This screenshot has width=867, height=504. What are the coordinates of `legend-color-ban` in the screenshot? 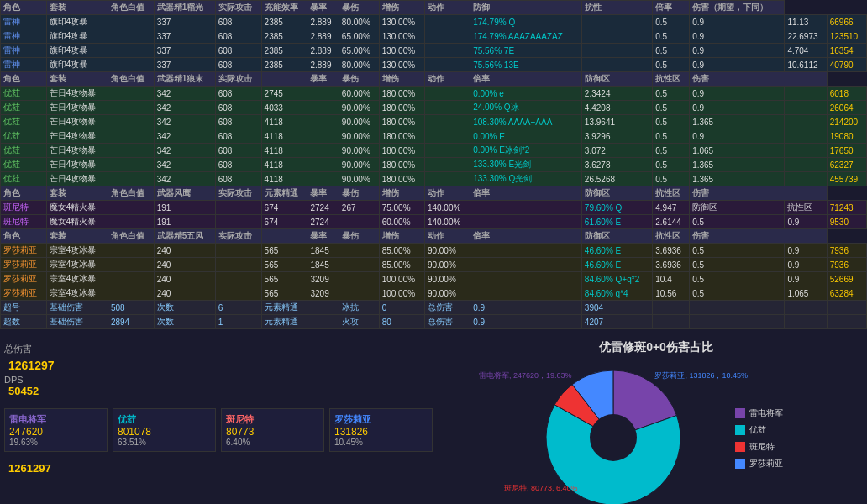 It's located at (740, 447).